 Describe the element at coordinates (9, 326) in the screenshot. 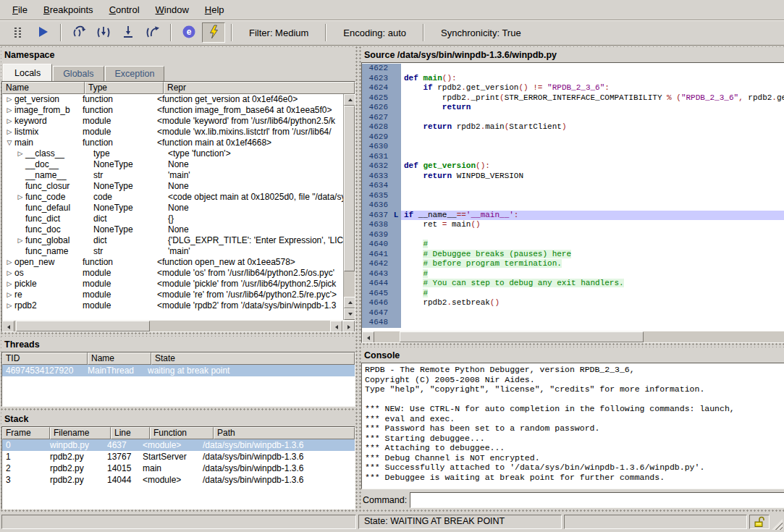

I see `scroll-left-button` at that location.